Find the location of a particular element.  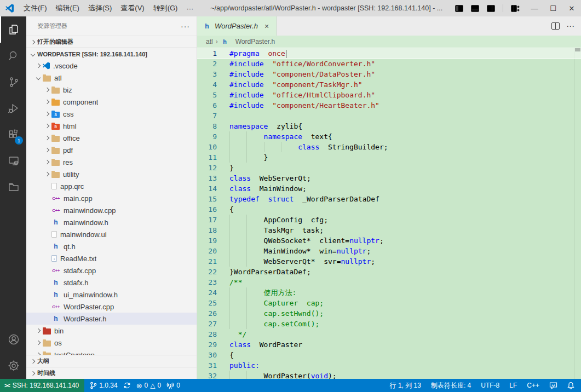

tab-wordpaster-h: h WordPaster.h × is located at coordinates (237, 26).